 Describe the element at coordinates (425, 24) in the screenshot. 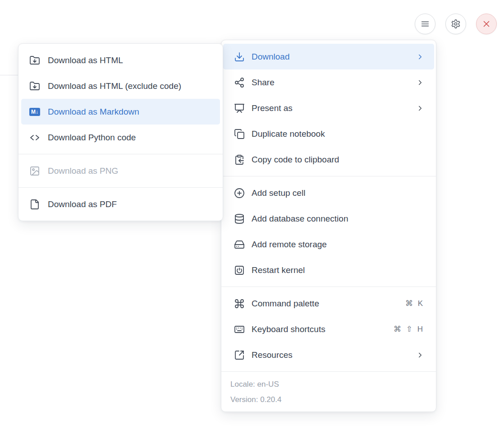

I see `hamburger-icon` at that location.